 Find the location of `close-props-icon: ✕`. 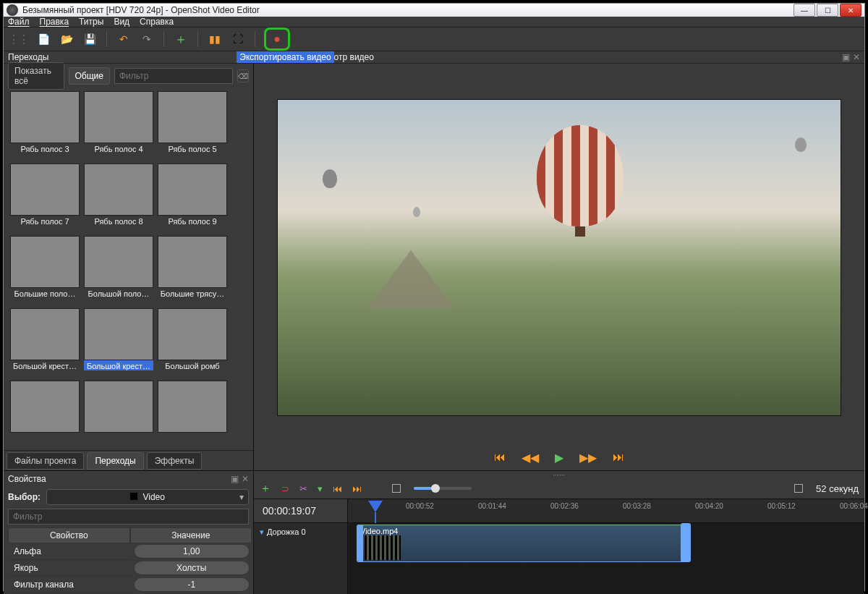

close-props-icon: ✕ is located at coordinates (245, 479).